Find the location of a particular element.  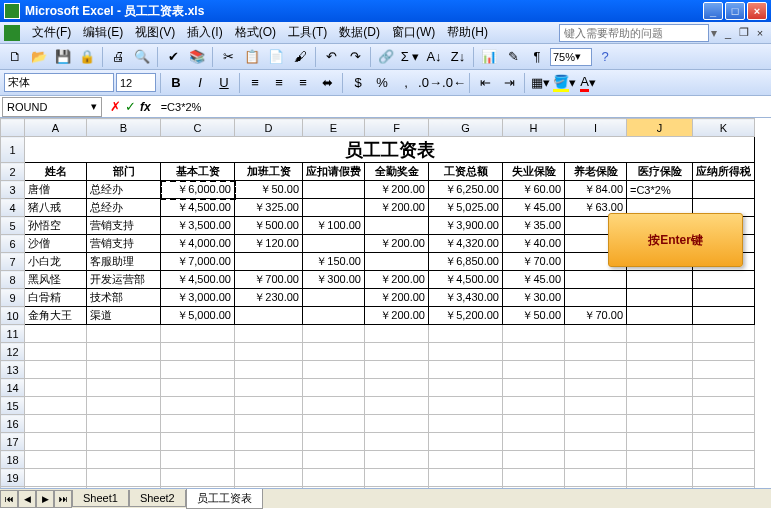

align-left-button: ≡ is located at coordinates (255, 83).